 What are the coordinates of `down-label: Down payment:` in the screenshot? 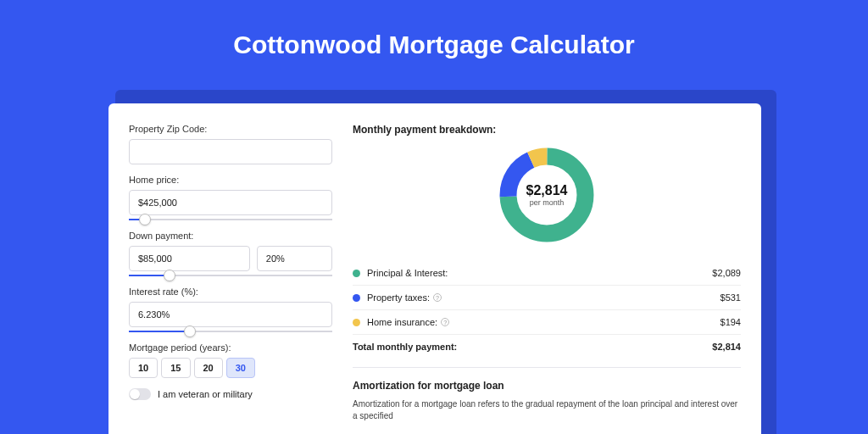 It's located at (231, 236).